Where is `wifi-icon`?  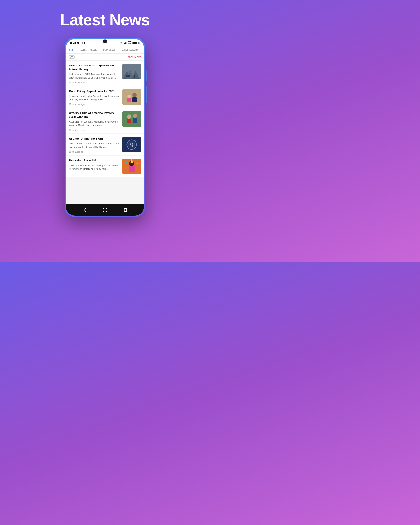 wifi-icon is located at coordinates (121, 43).